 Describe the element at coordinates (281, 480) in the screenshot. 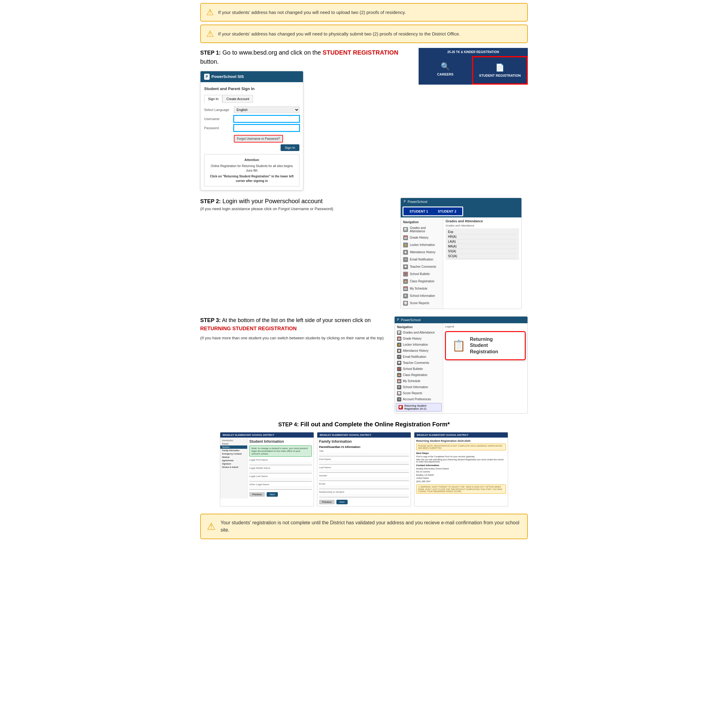

I see `form1-last-name-input` at that location.